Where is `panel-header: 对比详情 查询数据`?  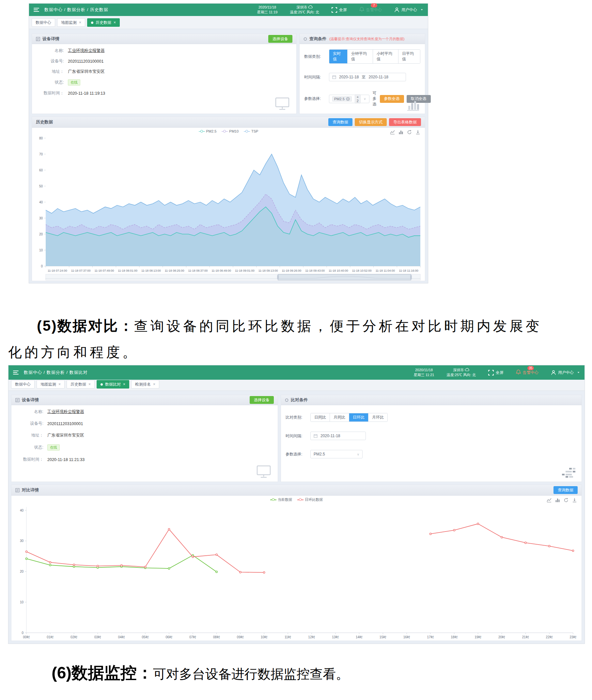
panel-header: 对比详情 查询数据 is located at coordinates (297, 490).